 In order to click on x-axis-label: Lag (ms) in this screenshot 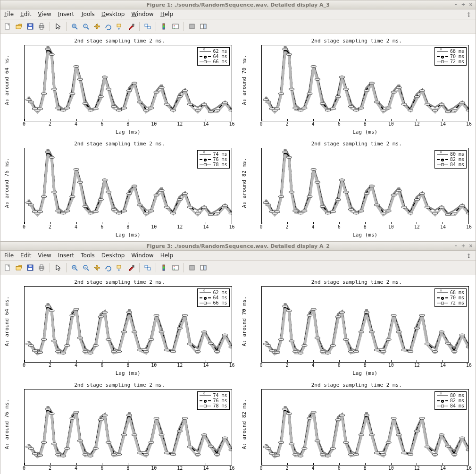, I will do `click(128, 373)`.